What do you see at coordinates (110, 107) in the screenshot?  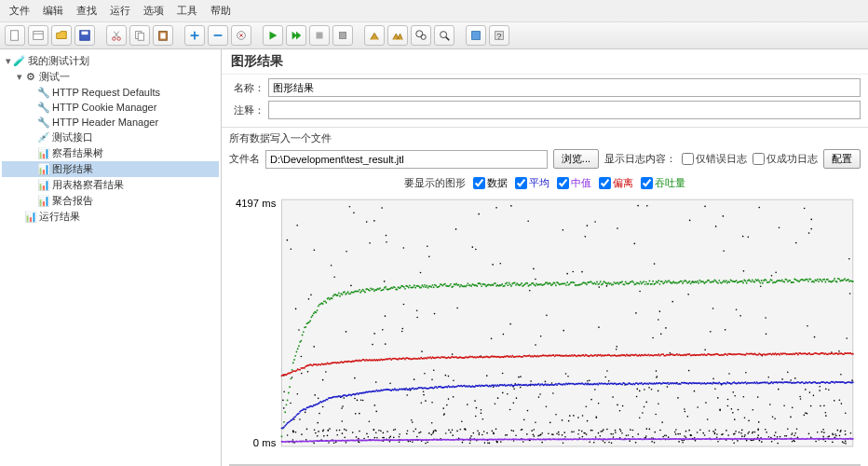 I see `tree-cookie-mgr: 🔧HTTP Cookie Manager` at bounding box center [110, 107].